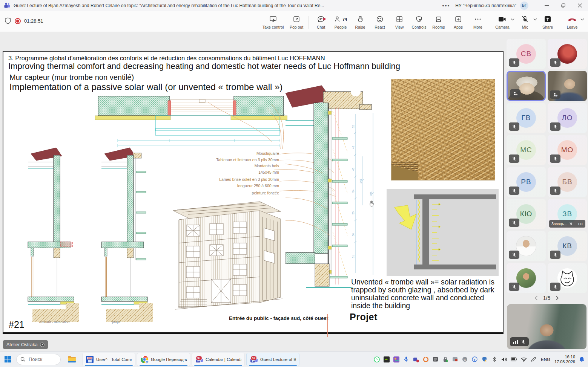 This screenshot has width=588, height=367. I want to click on participant-video-tile: !, so click(567, 86).